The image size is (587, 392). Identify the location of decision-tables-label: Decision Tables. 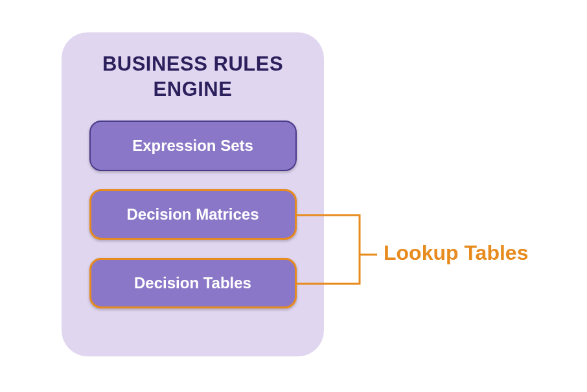
(193, 283).